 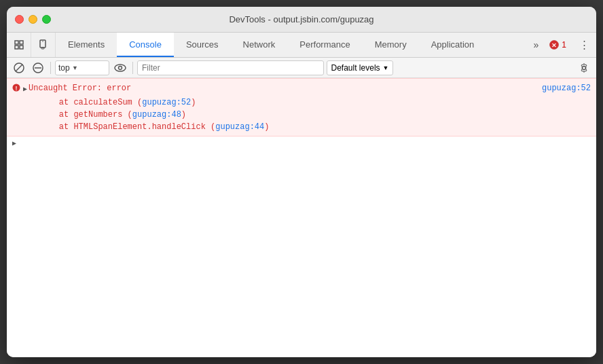 I want to click on filter-input, so click(x=231, y=68).